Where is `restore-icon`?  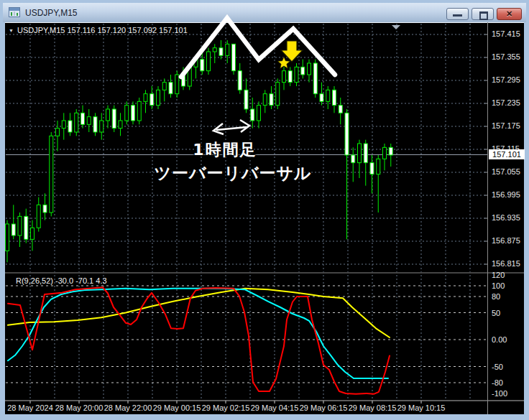
restore-icon is located at coordinates (484, 16).